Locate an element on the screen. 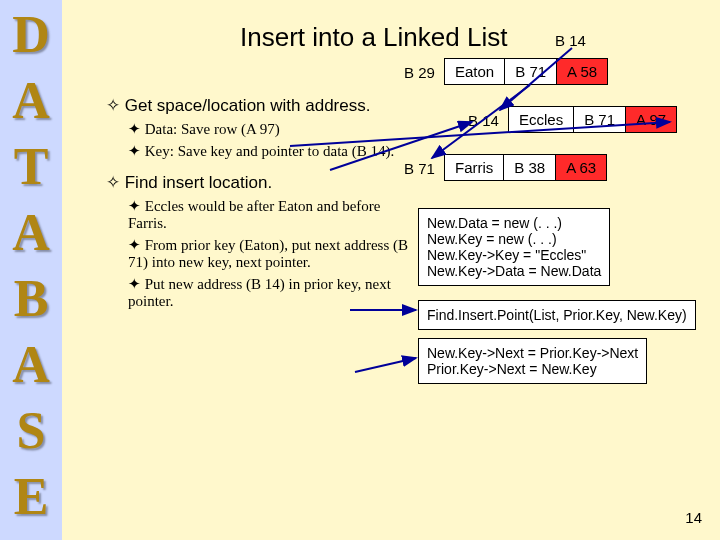 The height and width of the screenshot is (540, 720). node-data: A 63 is located at coordinates (580, 168).